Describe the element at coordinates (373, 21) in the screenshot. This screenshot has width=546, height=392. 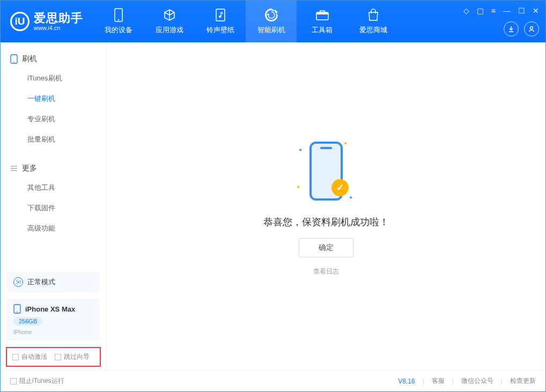
I see `nav-tab-store: 爱思商城` at that location.